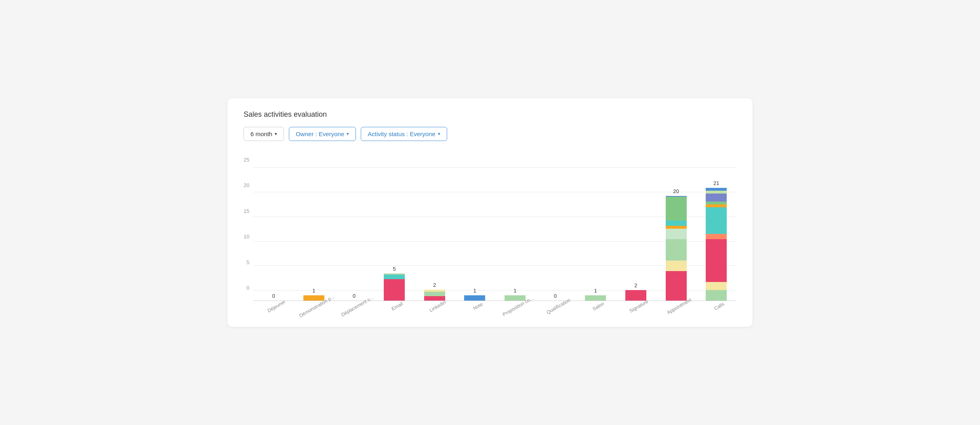  I want to click on y-axis-label: 10, so click(246, 237).